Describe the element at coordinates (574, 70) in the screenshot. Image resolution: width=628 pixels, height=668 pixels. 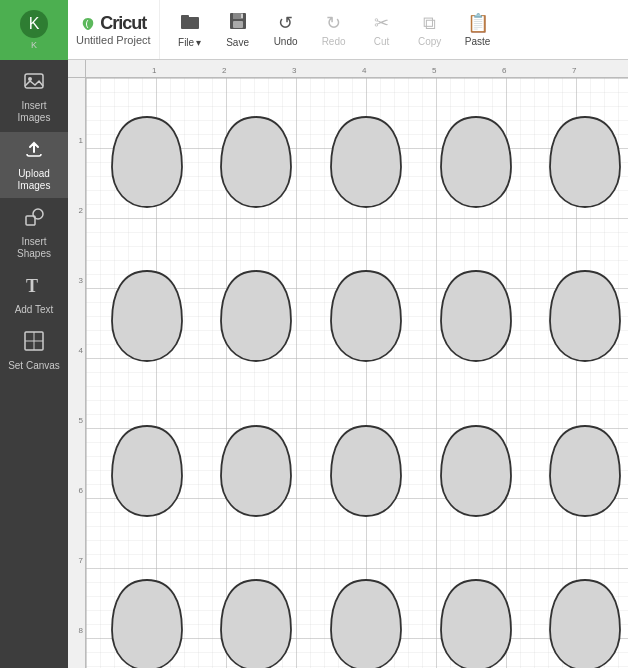
I see `ruler-h-7: 7` at that location.